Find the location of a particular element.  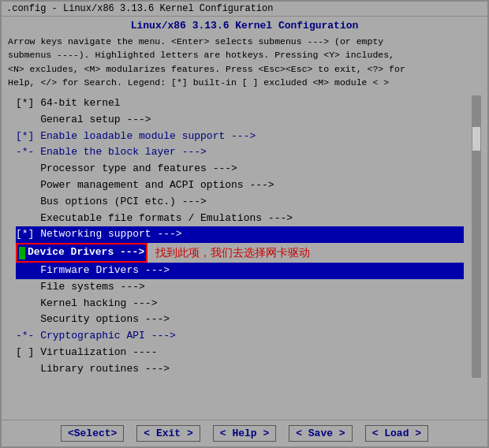

list-item: Executable file formats / Emulations ---… is located at coordinates (240, 219).